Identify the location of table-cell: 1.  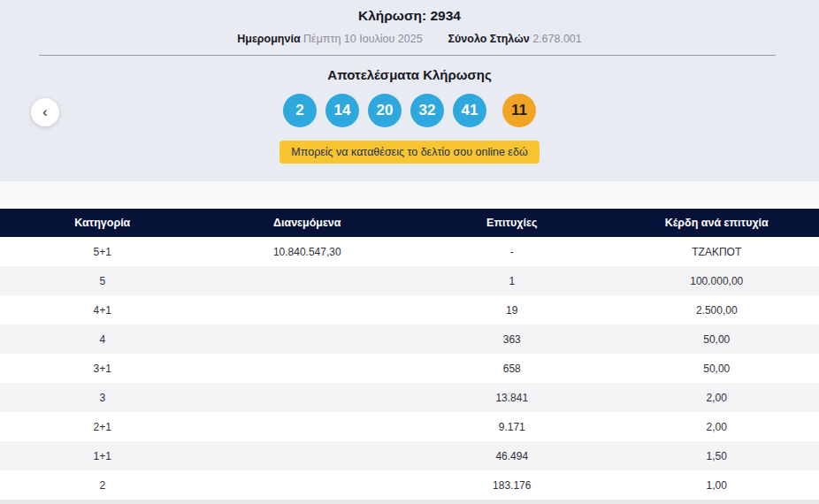
(512, 281).